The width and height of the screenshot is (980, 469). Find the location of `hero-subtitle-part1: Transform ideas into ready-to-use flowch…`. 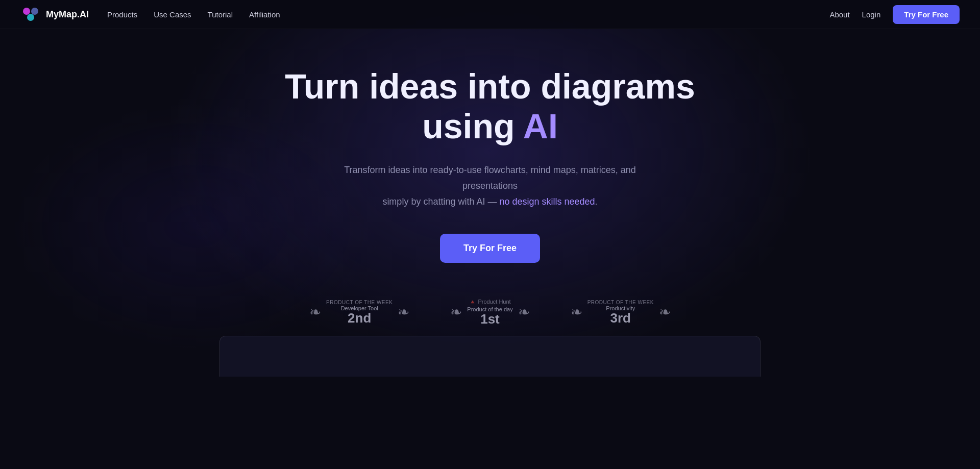

hero-subtitle-part1: Transform ideas into ready-to-use flowch… is located at coordinates (490, 178).